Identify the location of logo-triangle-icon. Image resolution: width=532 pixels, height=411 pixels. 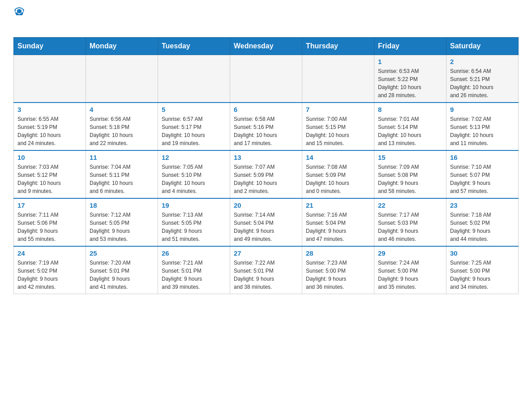
(19, 11).